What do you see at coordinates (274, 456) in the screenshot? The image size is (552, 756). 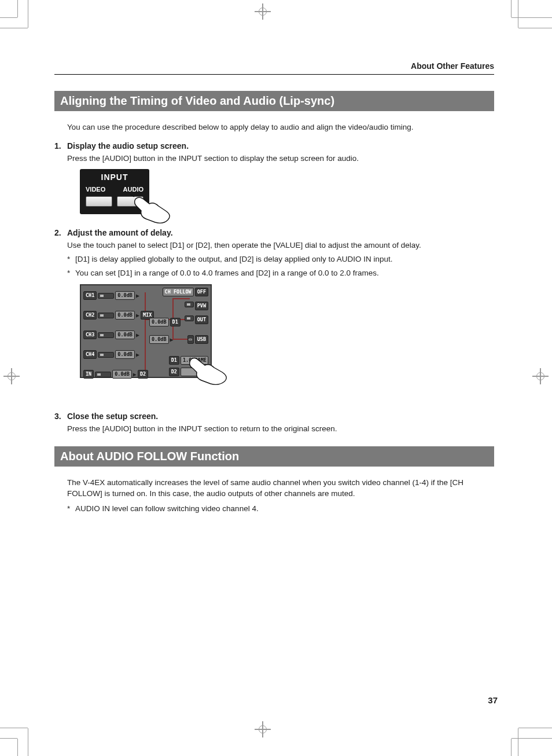 I see `section-title-audio-follow: About AUDIO FOLLOW Function` at bounding box center [274, 456].